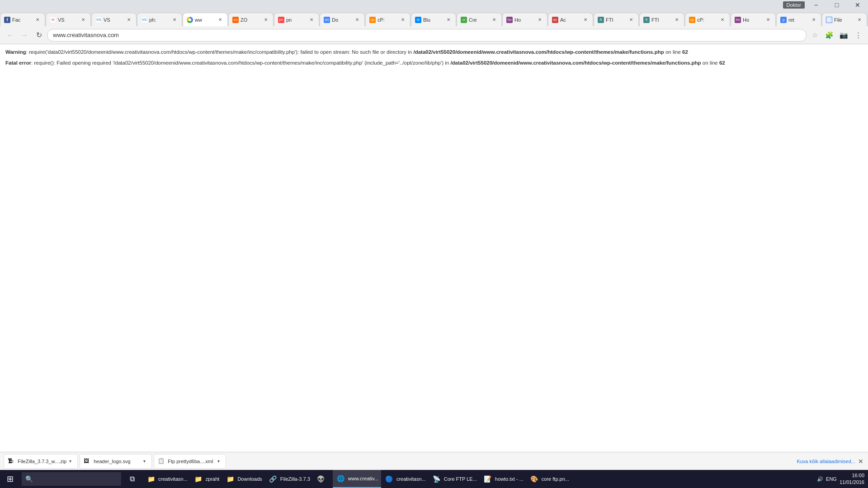 This screenshot has width=868, height=488. I want to click on taskbar-app-icon: 👽, so click(321, 479).